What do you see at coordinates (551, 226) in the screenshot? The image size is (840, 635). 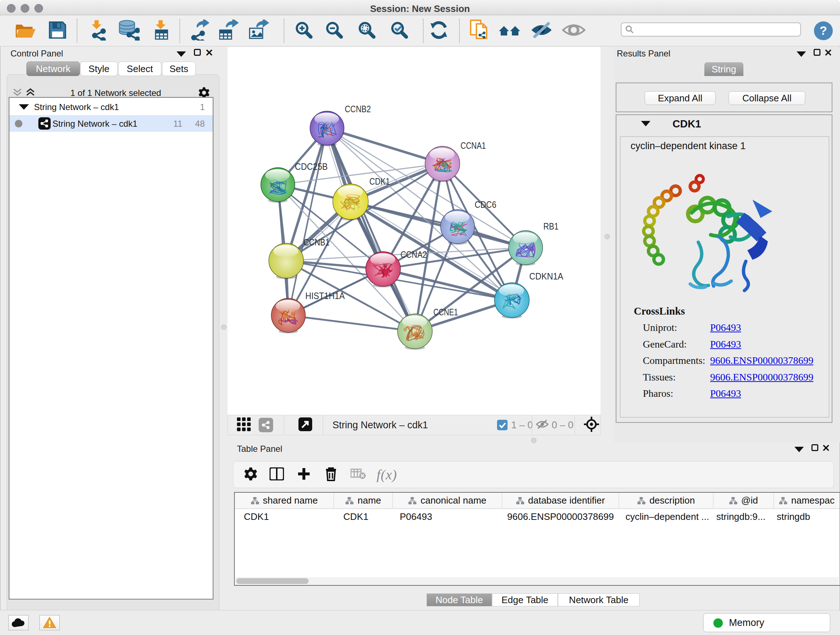 I see `svg-text: RB1` at bounding box center [551, 226].